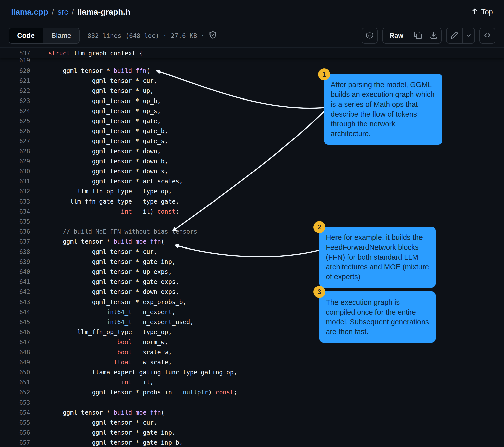 The image size is (504, 447). What do you see at coordinates (105, 292) in the screenshot?
I see `line-content: ggml_tensor * down_exps,` at bounding box center [105, 292].